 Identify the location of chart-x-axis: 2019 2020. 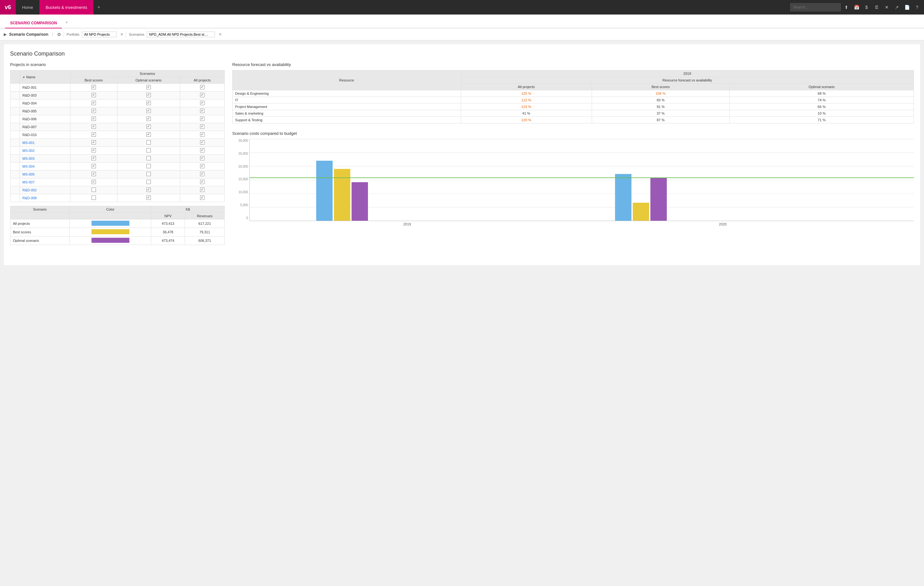
(582, 224).